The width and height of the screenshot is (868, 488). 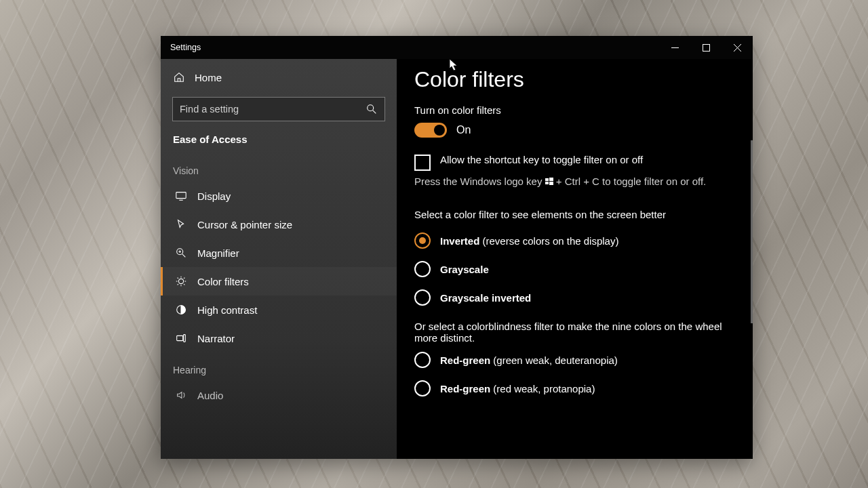 I want to click on sidebar-item-label: Audio, so click(x=210, y=396).